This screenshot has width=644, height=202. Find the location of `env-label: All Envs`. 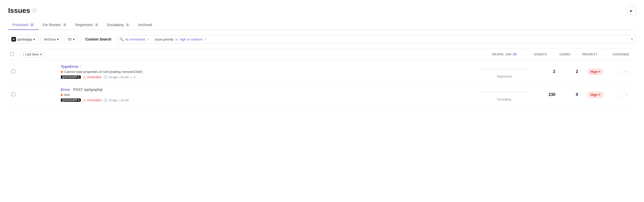

env-label: All Envs is located at coordinates (50, 39).